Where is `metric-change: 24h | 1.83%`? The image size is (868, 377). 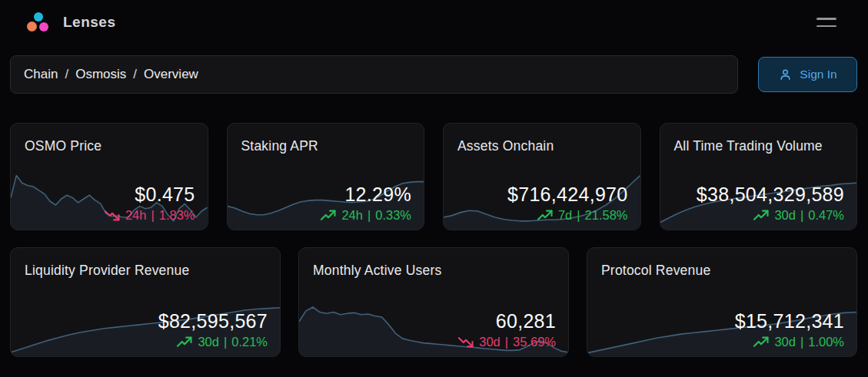 metric-change: 24h | 1.83% is located at coordinates (149, 215).